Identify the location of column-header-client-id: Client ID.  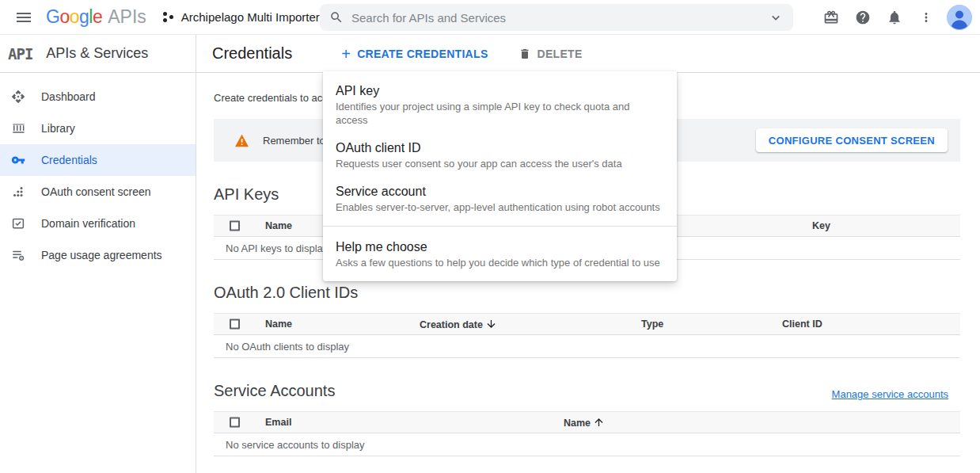
(803, 324).